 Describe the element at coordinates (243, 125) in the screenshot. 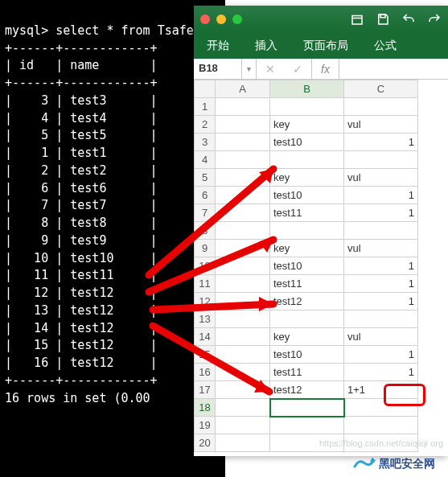

I see `cell-A2` at that location.